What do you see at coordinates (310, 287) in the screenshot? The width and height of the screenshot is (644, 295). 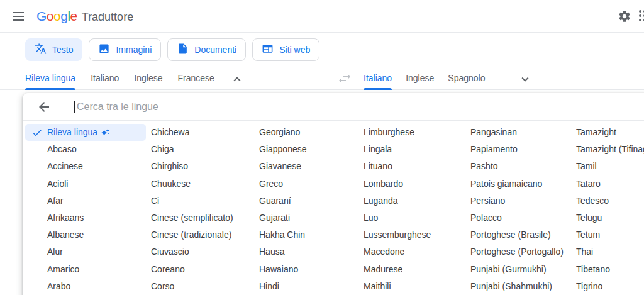 I see `language-option: Hindi` at bounding box center [310, 287].